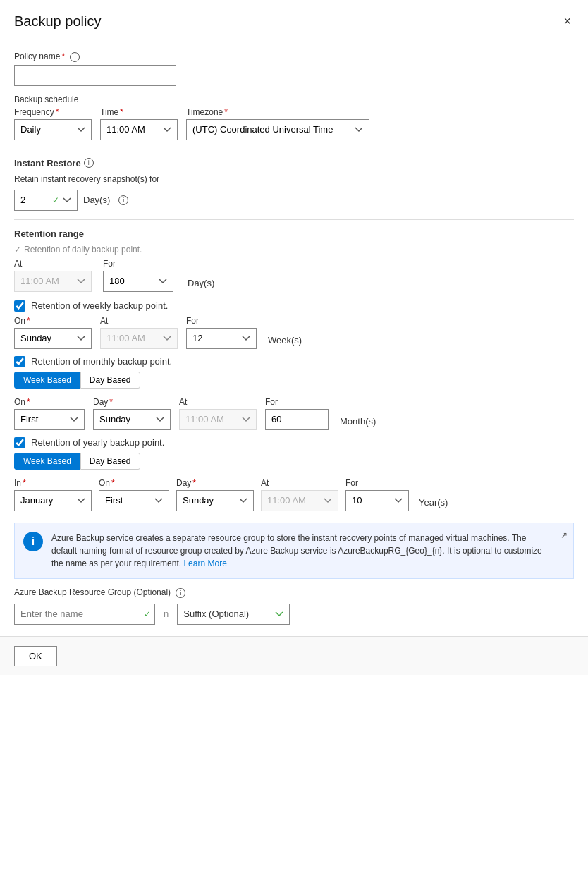  I want to click on policy-name-section: Policy name* i, so click(294, 69).